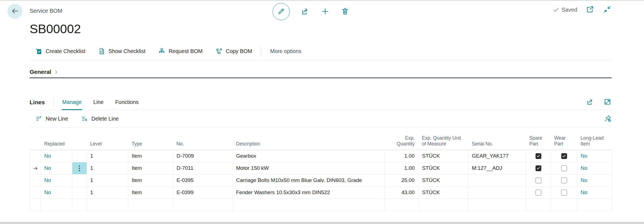  I want to click on cell-serial_no: GEAR_YAK177, so click(497, 156).